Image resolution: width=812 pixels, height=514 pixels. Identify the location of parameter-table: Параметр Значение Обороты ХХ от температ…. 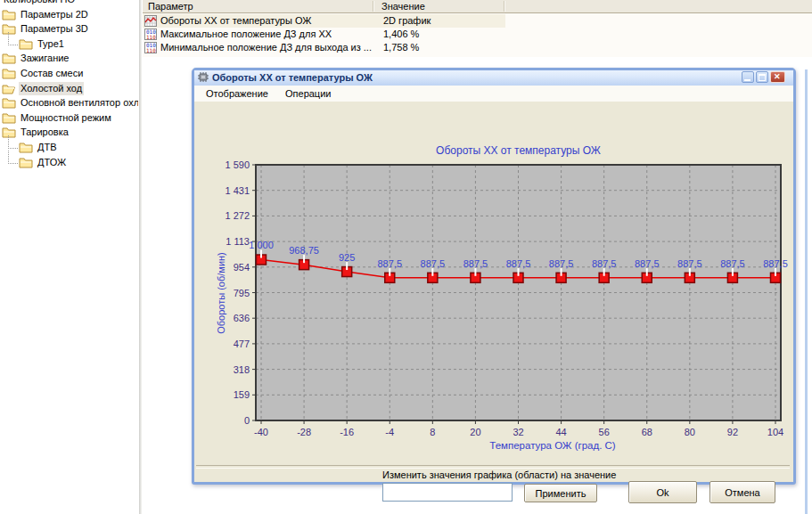
(478, 29).